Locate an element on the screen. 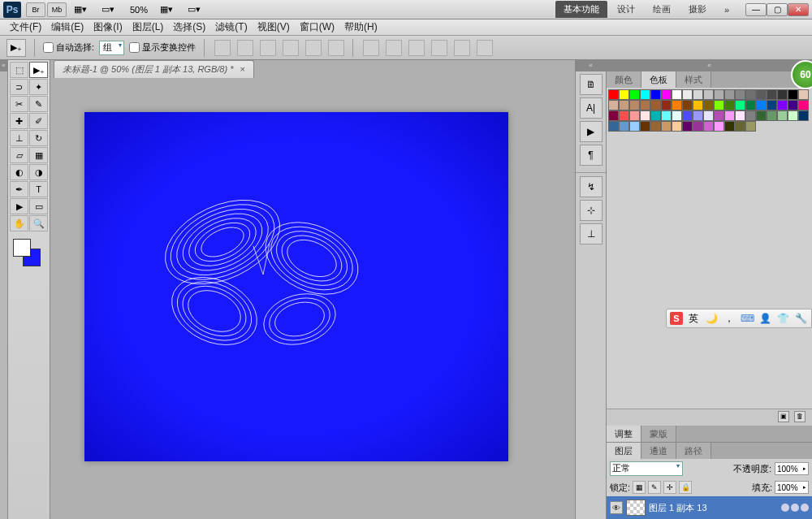 This screenshot has height=519, width=812. clone-panel-icon: ⊹ is located at coordinates (591, 210).